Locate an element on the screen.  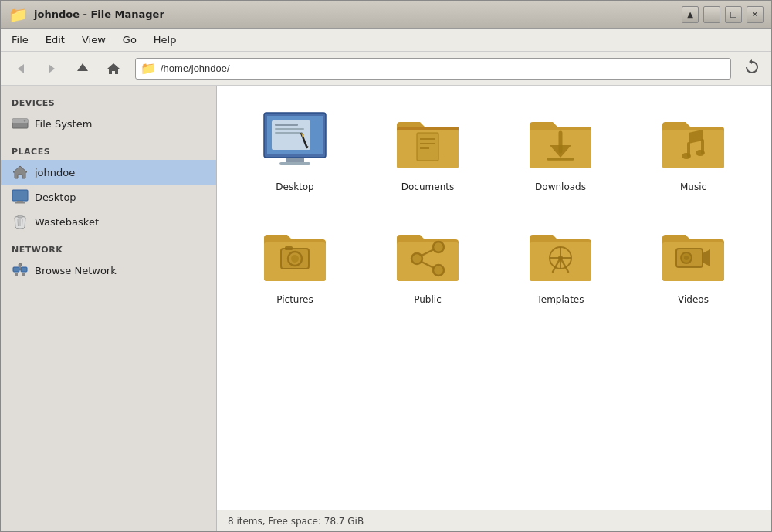
videos-file-label: Videos is located at coordinates (693, 300).